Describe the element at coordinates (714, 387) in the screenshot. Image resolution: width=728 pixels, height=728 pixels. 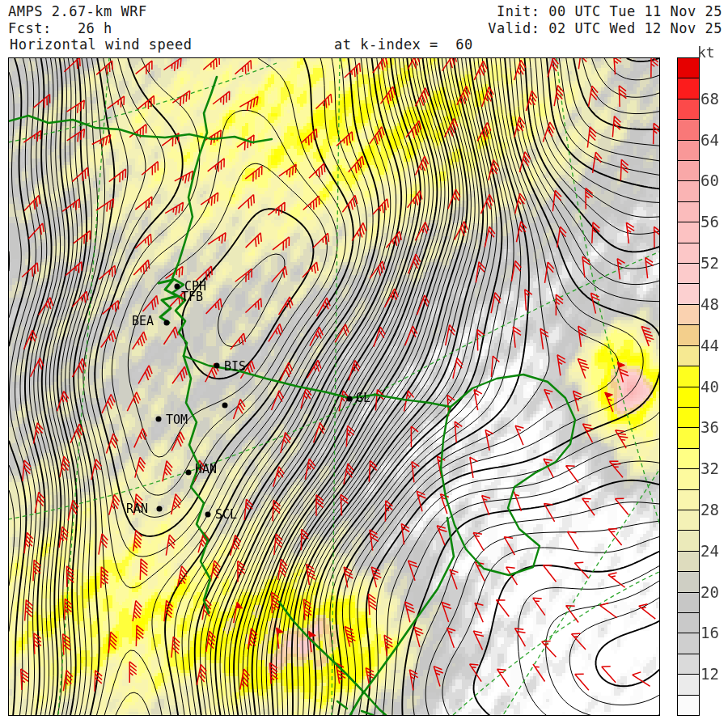
I see `colorbar-label-40: 40` at that location.